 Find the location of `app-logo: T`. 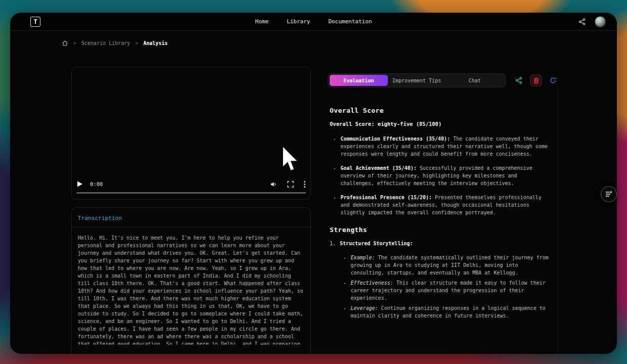

app-logo: T is located at coordinates (35, 22).